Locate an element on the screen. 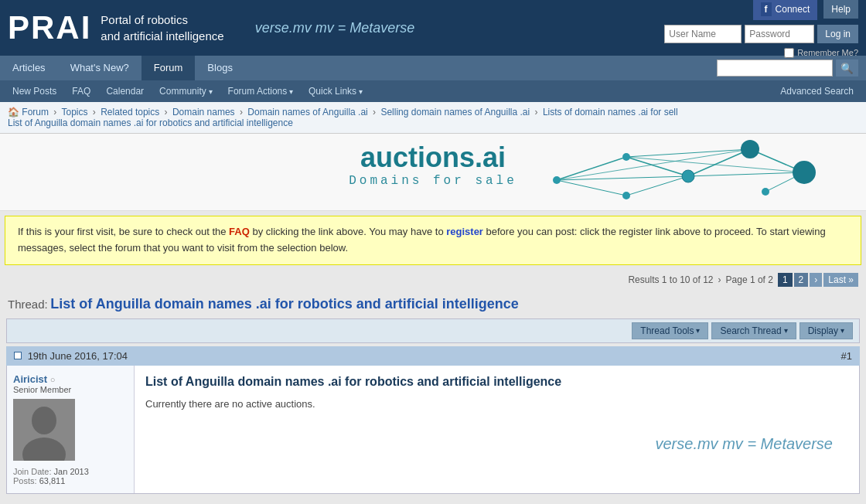 This screenshot has width=866, height=504. remember-me-row: Remember Me? is located at coordinates (821, 53).